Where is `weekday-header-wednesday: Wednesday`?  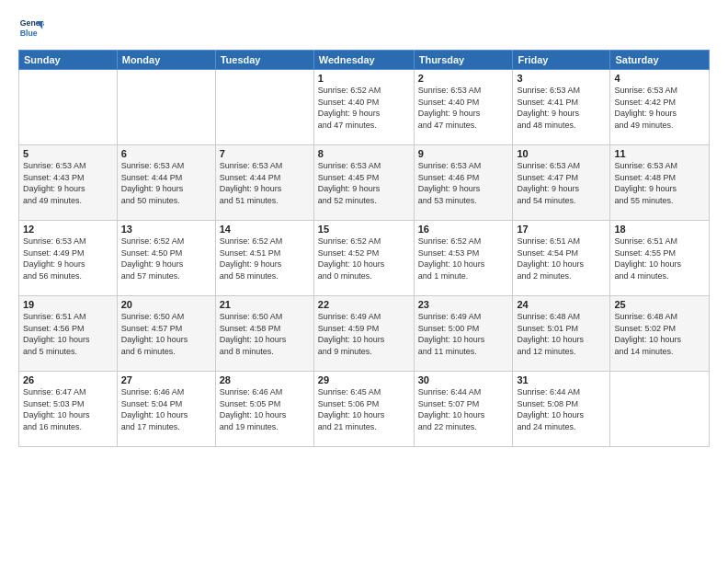
weekday-header-wednesday: Wednesday is located at coordinates (364, 61).